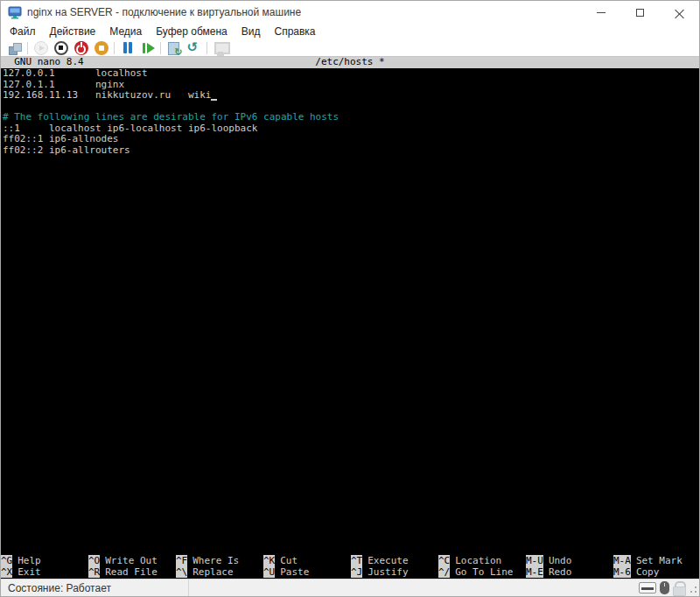  Describe the element at coordinates (102, 47) in the screenshot. I see `save-button` at that location.